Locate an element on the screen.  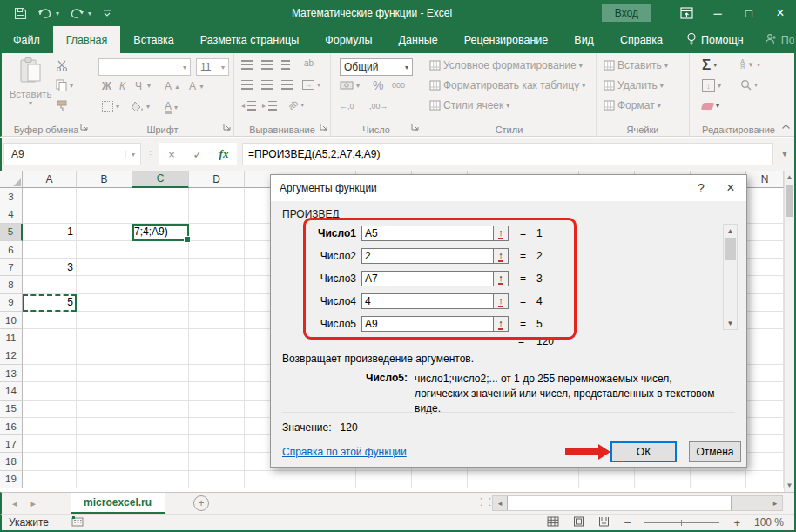
horizontal-scrollbar: ◂ ▸ is located at coordinates (637, 503).